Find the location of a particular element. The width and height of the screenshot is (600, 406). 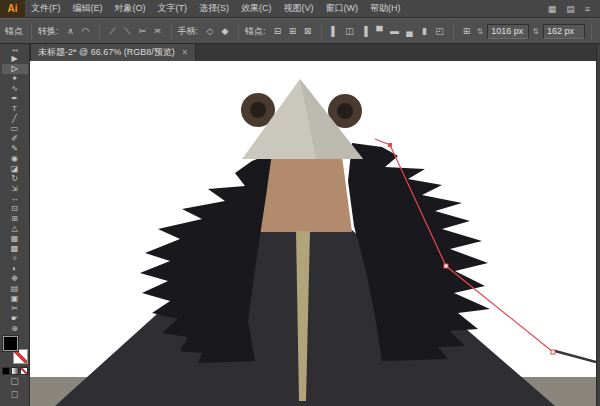

shape-builder-tool: ⊞ is located at coordinates (15, 219).